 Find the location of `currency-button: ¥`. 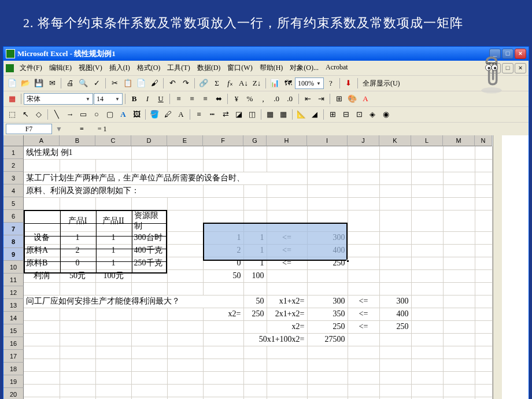

currency-button: ¥ is located at coordinates (237, 99).